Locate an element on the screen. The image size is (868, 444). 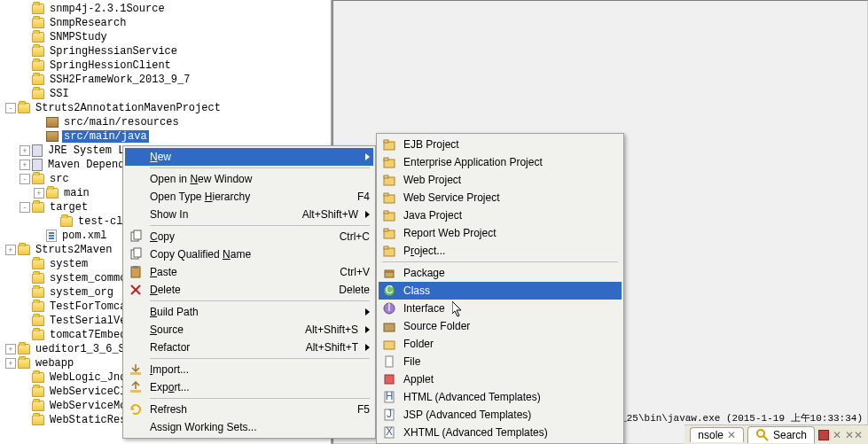
menu-item-label: Package is located at coordinates (511, 273).